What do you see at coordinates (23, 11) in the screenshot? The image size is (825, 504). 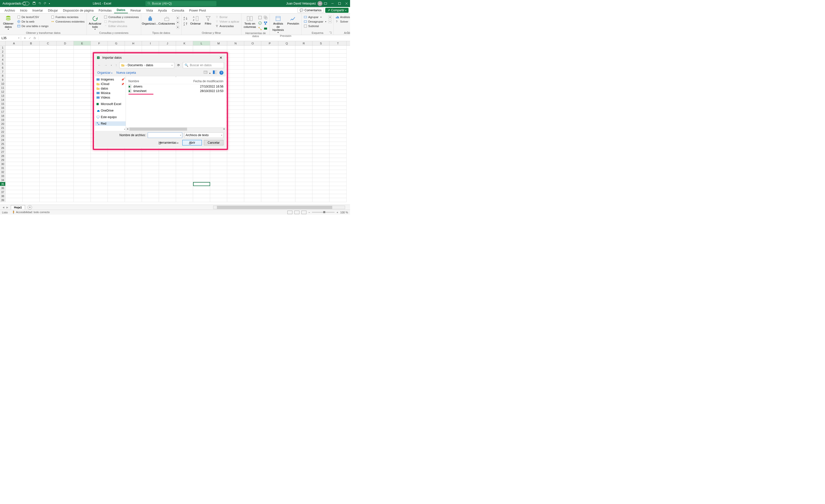 I see `tab-inicio: Inicio` at bounding box center [23, 11].